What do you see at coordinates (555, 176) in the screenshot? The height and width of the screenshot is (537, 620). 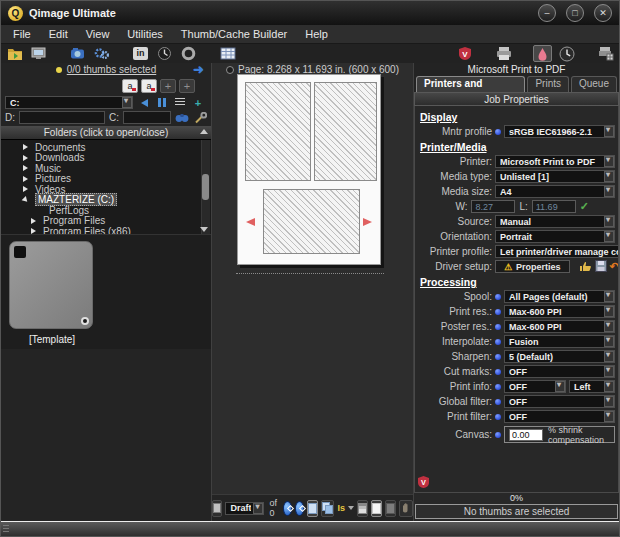 I see `media-type-select: Unlisted [1]` at bounding box center [555, 176].